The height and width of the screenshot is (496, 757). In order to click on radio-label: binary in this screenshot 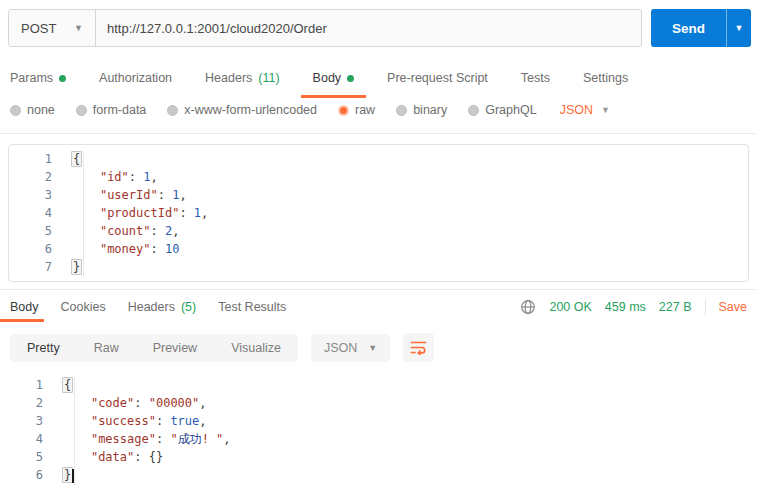, I will do `click(430, 110)`.